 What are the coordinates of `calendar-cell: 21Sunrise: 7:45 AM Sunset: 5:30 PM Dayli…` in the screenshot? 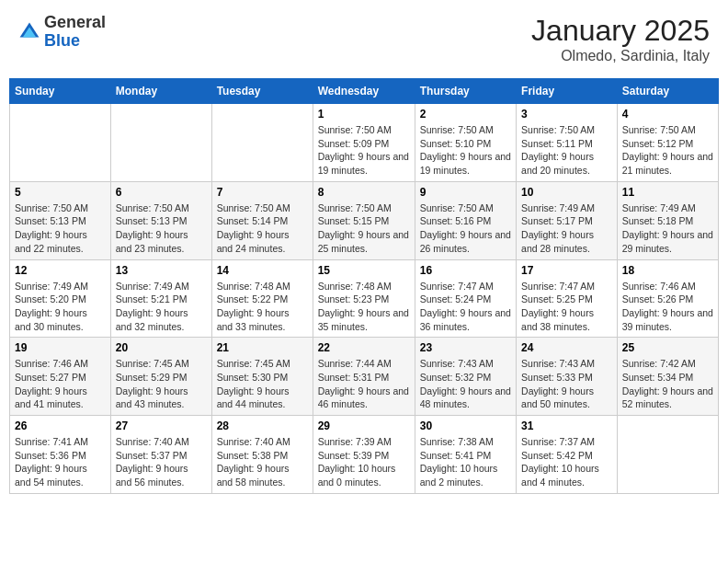 It's located at (262, 377).